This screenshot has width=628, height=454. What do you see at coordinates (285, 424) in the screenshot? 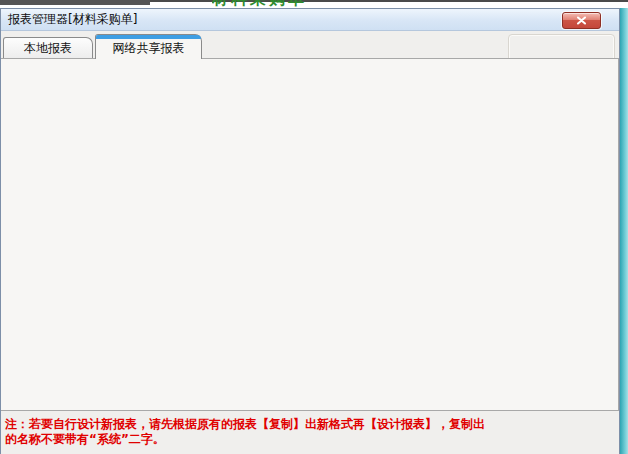
I see `footer-note-line1: 注：若要自行设计新报表，请先根据原有的报表【复制】出新格式再【设计报表】，复制出` at bounding box center [285, 424].